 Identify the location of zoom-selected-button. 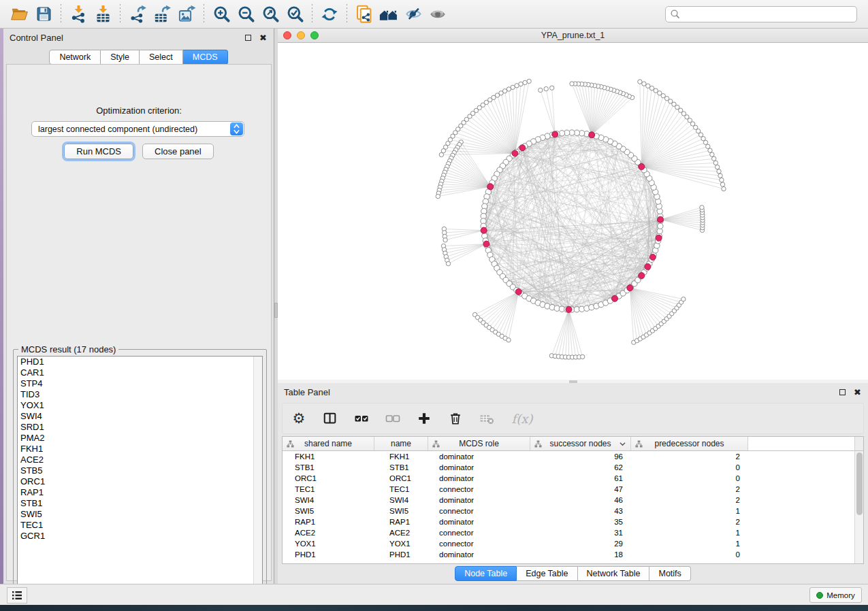
(295, 14).